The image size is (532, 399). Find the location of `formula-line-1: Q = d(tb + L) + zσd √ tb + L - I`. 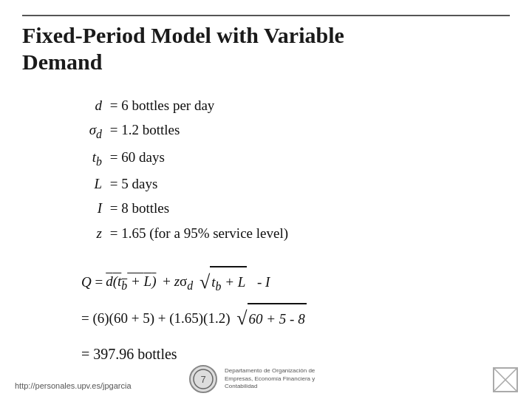

formula-line-1: Q = d(tb + L) + zσd √ tb + L - I is located at coordinates (296, 282).